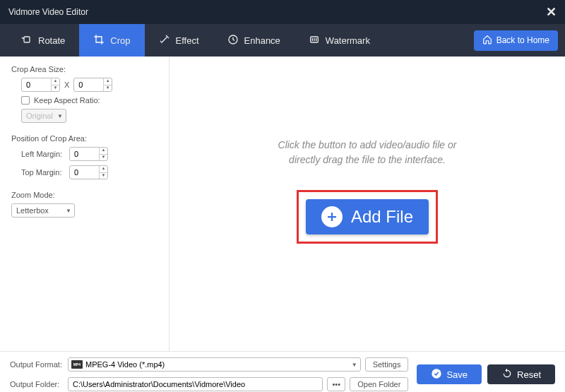  I want to click on section-title: Zoom Mode:, so click(85, 195).